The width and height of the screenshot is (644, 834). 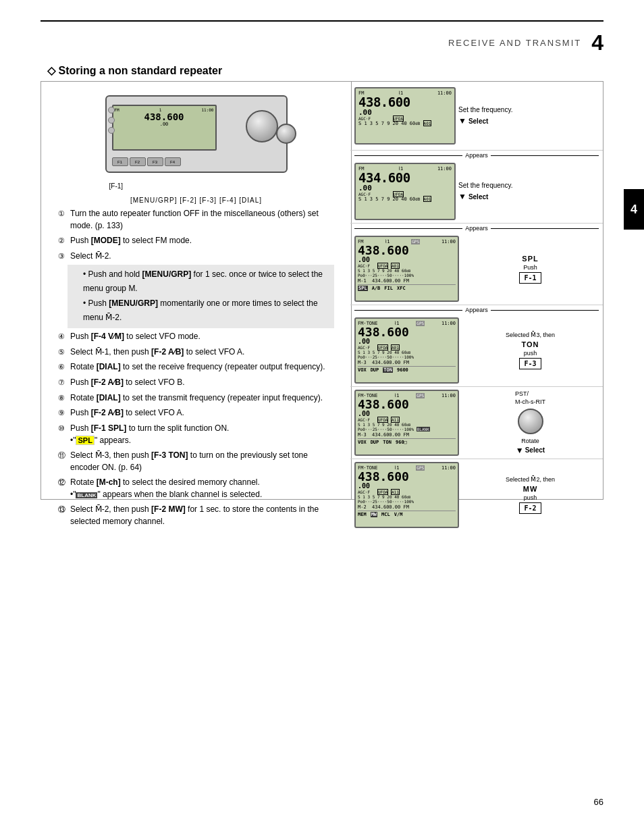 I want to click on step-7: ⑦ Push [F-2 A⁄B] to select VFO B., so click(x=196, y=382).